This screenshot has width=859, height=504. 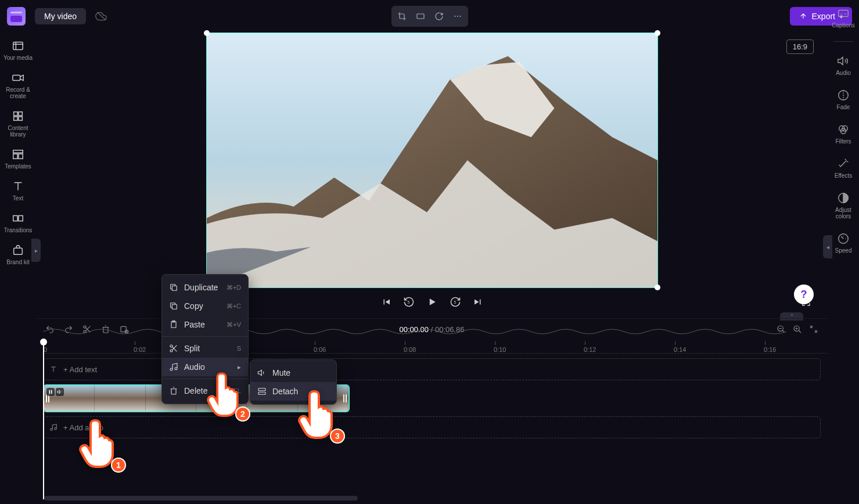 I want to click on video-track, so click(x=432, y=398).